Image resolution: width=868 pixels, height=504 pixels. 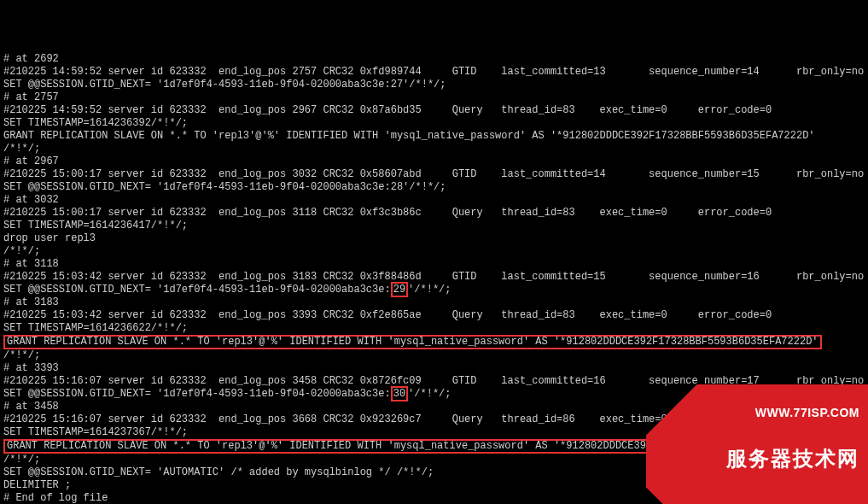 I want to click on terminal-line: SET TIMESTAMP=1614237367/*!*/;, so click(x=434, y=432).